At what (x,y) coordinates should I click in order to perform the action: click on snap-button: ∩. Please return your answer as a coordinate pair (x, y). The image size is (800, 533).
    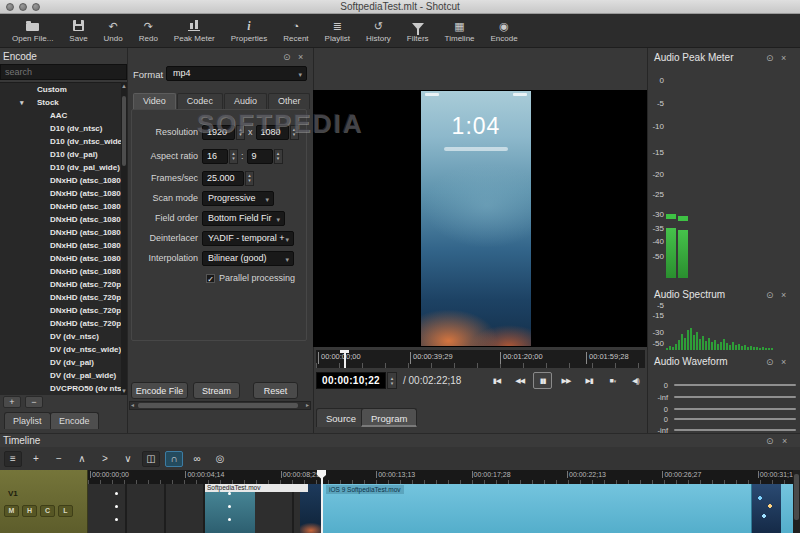
    Looking at the image, I should click on (174, 459).